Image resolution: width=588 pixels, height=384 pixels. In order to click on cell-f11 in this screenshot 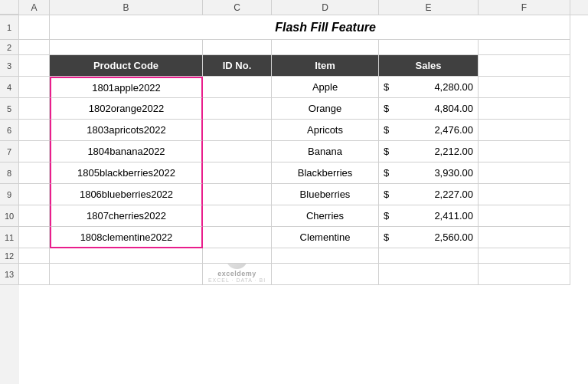, I will do `click(524, 238)`.